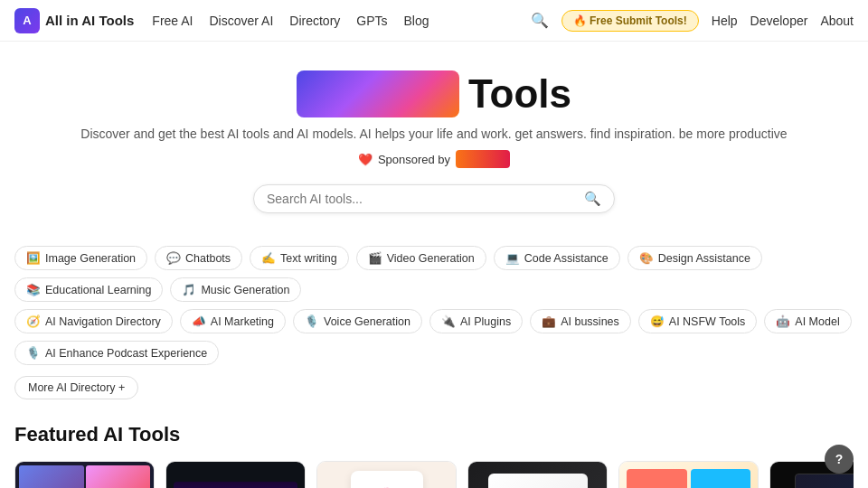  Describe the element at coordinates (74, 21) in the screenshot. I see `site-logo: A All in AI Tools` at that location.